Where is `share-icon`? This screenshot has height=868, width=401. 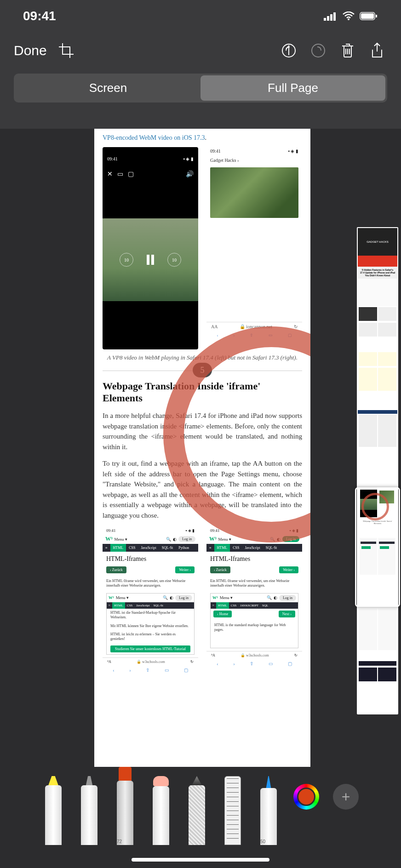
share-icon is located at coordinates (377, 51).